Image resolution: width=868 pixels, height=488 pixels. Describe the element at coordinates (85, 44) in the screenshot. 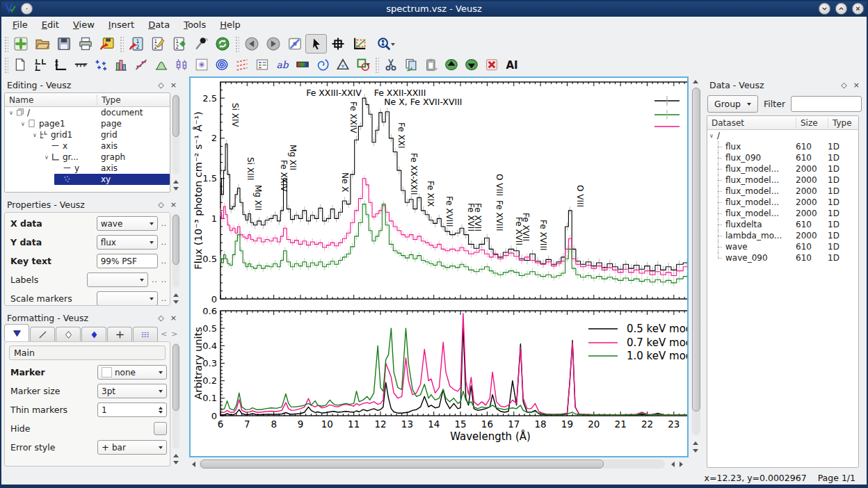

I see `print-document-button` at that location.